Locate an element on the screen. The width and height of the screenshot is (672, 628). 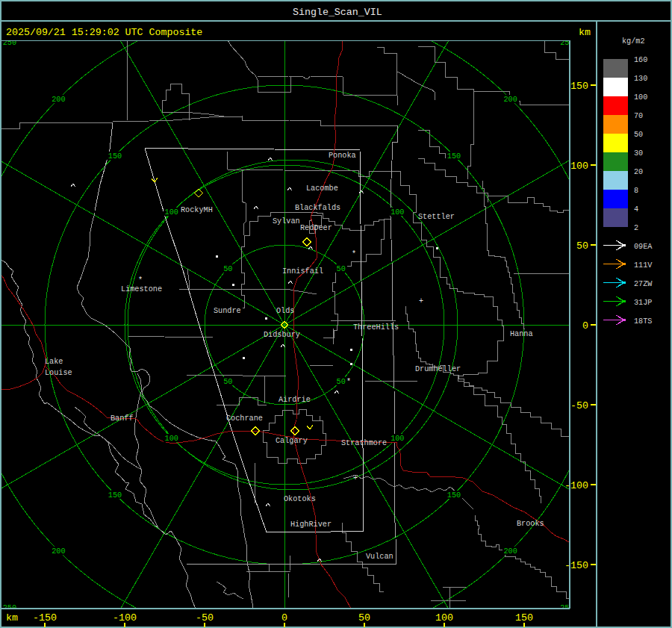
svg-text: Sundre is located at coordinates (227, 311).